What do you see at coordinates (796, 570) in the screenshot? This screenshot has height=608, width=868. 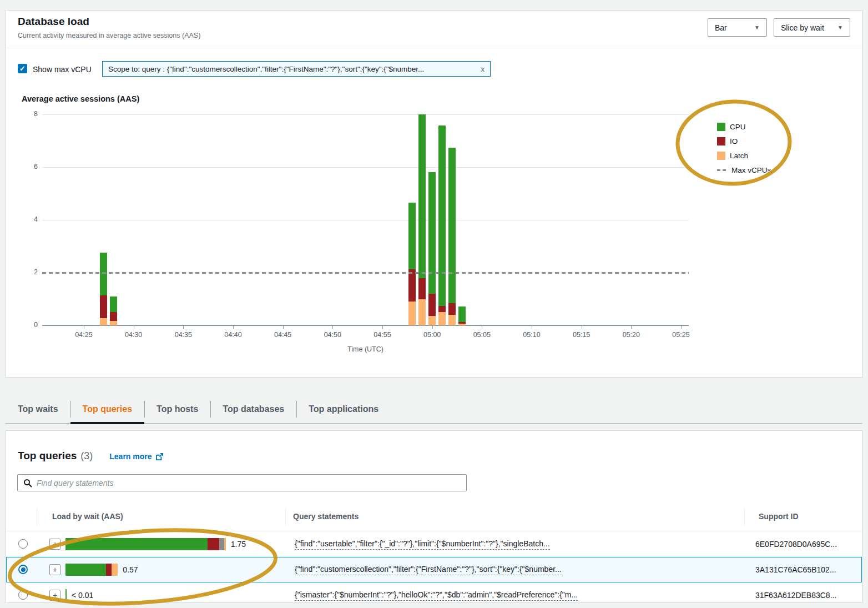 I see `support-id: 3A131C76AC65B102...` at bounding box center [796, 570].